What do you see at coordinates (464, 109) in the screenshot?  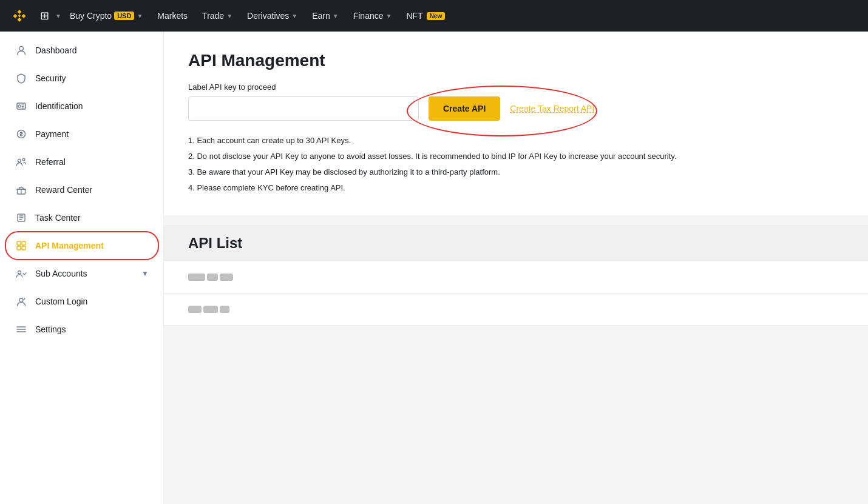 I see `create-api-button: Create API` at bounding box center [464, 109].